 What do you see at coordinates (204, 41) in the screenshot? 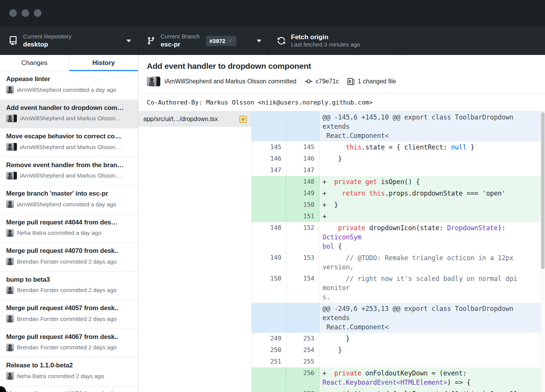
I see `current-branch-button: Current Branch esc-pr #3972 ✓` at bounding box center [204, 41].